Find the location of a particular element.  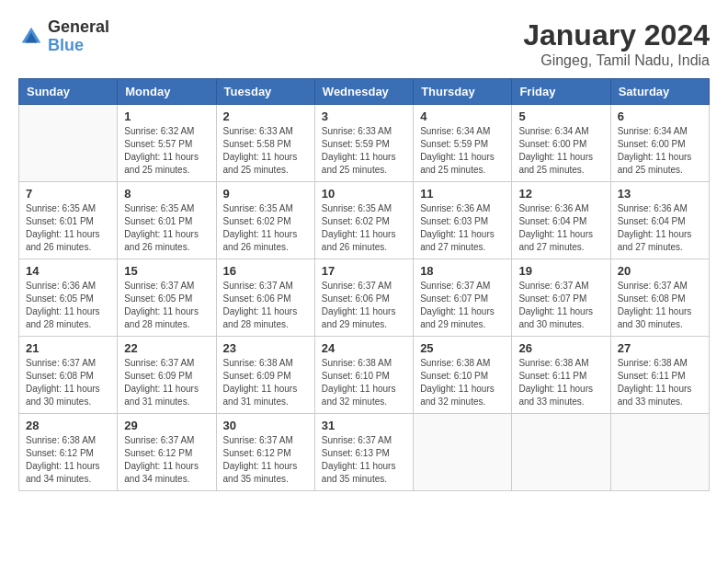

day-number: 17 is located at coordinates (364, 270).